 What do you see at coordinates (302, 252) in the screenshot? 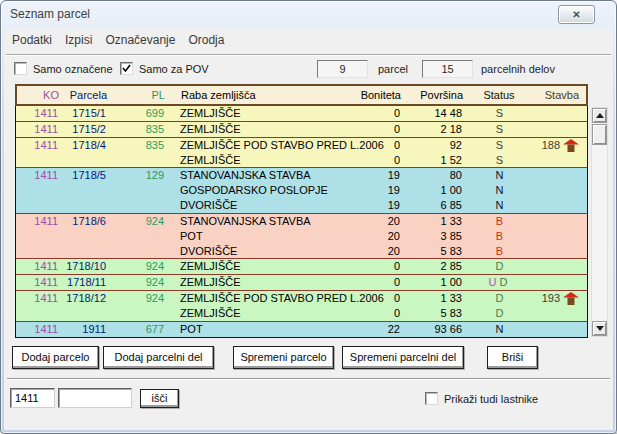
I see `table-row: DVORIŠČE 20 5 83 B` at bounding box center [302, 252].